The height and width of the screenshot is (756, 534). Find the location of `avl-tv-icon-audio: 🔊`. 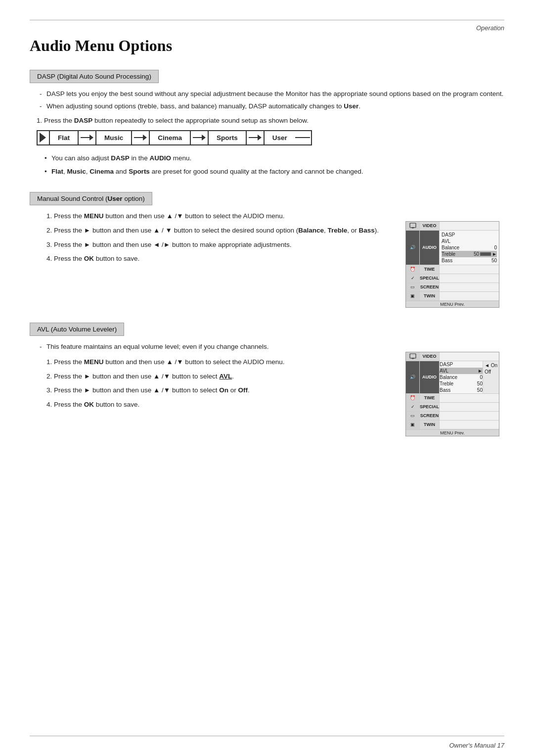

avl-tv-icon-audio: 🔊 is located at coordinates (413, 377).